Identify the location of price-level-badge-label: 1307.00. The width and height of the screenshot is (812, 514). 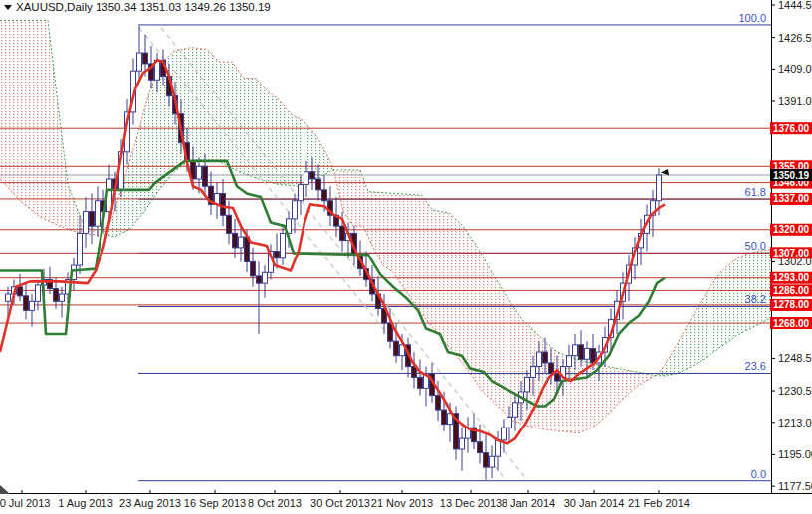
(792, 253).